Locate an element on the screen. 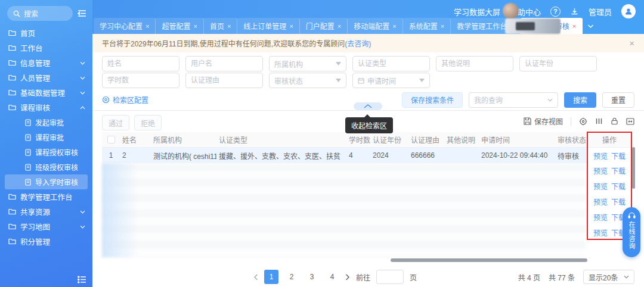 This screenshot has width=644, height=287. tab-xuexizhongxin: 学习中心配置× is located at coordinates (125, 26).